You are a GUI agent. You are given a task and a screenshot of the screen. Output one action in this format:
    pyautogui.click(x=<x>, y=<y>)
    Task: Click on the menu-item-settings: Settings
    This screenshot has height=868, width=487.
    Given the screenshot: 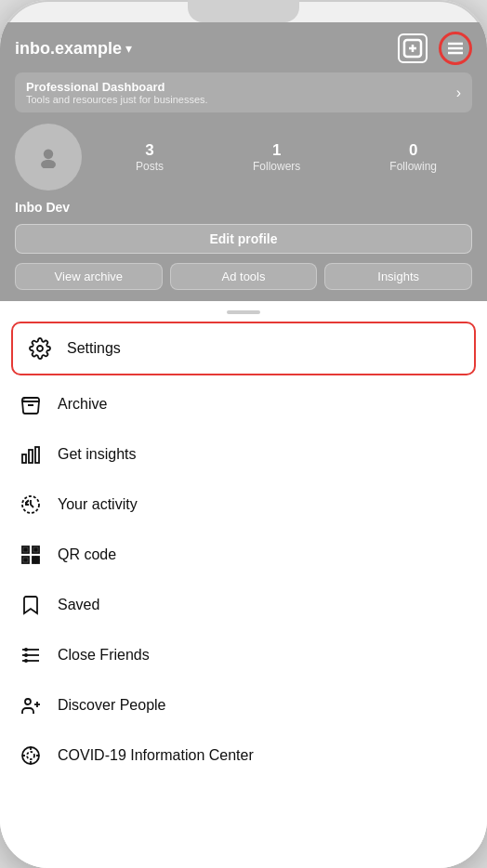 What is the action you would take?
    pyautogui.click(x=244, y=349)
    